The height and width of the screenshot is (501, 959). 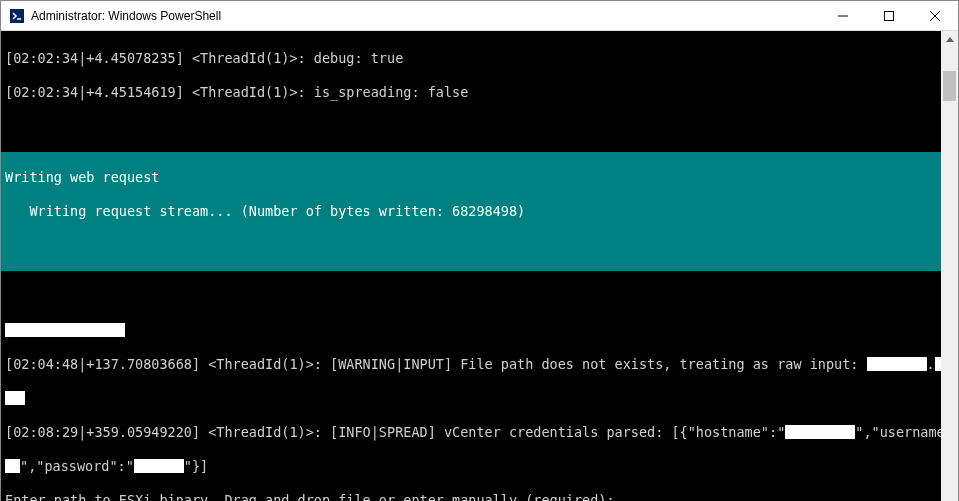 What do you see at coordinates (889, 16) in the screenshot?
I see `maximize-button` at bounding box center [889, 16].